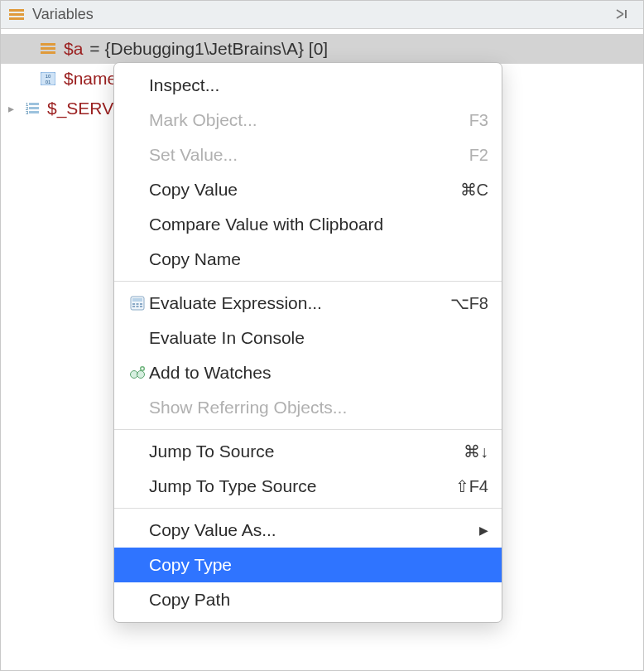  I want to click on menu-compare-value: Compare Value with Clipboard, so click(308, 224).